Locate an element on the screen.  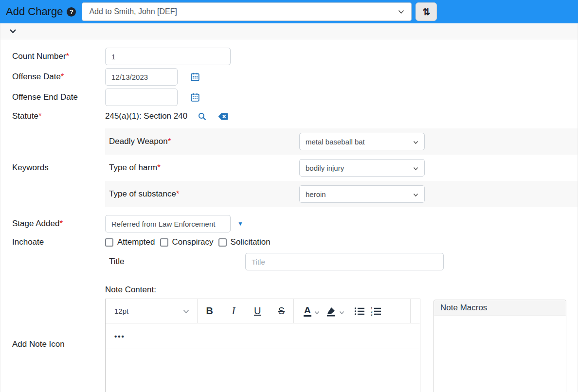
type-of-substance-select: heroin is located at coordinates (362, 194).